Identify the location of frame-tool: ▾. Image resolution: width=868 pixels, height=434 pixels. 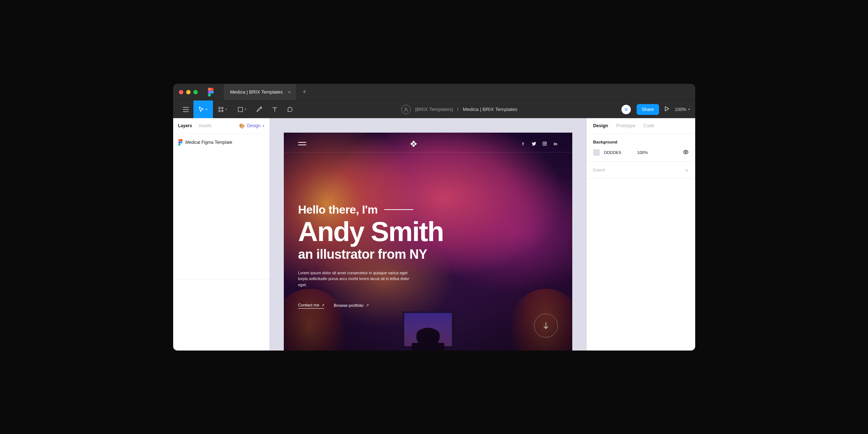
(223, 109).